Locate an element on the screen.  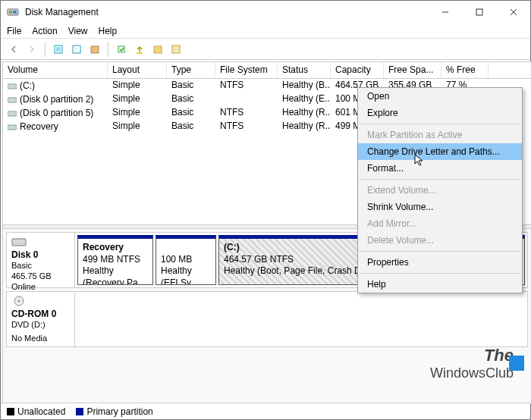
col-free: Free Spa... is located at coordinates (413, 70).